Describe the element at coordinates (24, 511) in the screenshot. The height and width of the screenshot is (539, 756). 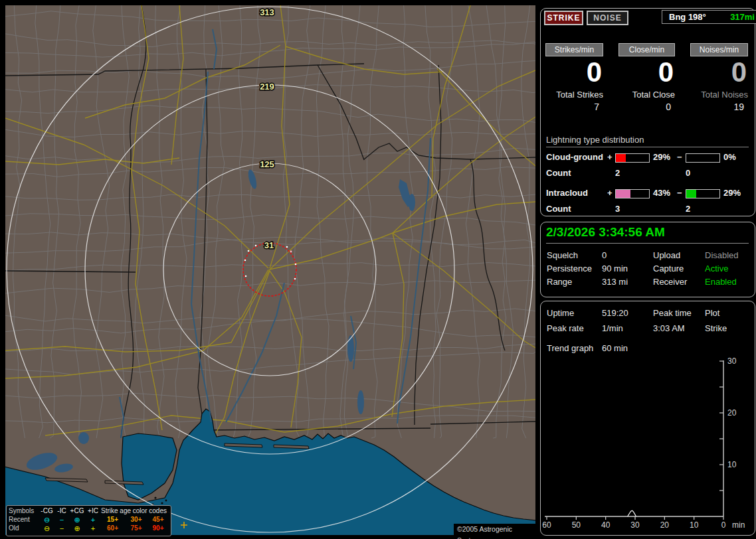
I see `legend-symbols-label: Symbols` at that location.